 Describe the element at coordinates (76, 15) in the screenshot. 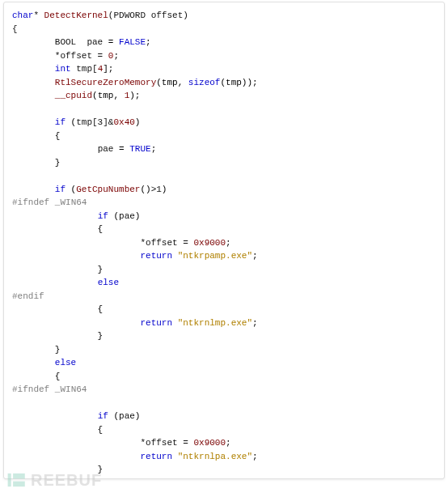

I see `function-name: DetectKernel` at that location.